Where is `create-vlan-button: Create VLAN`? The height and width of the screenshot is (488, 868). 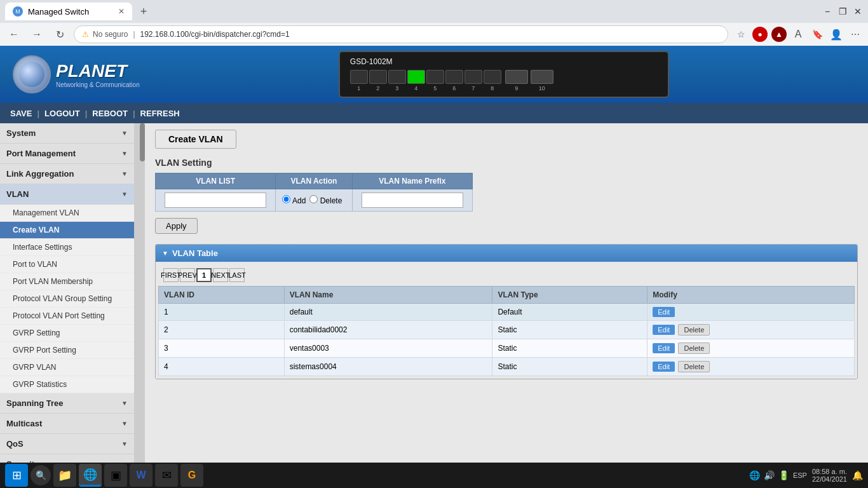
create-vlan-button: Create VLAN is located at coordinates (196, 139).